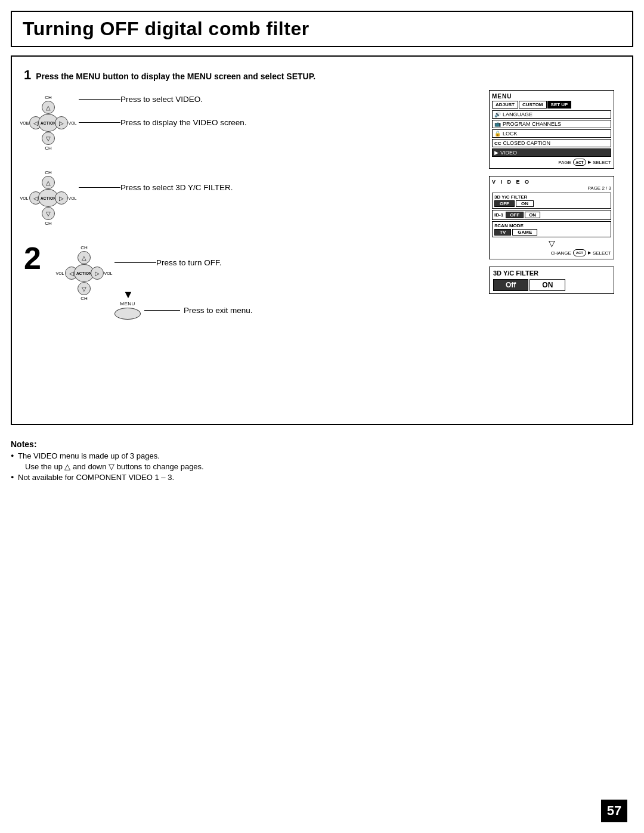 Image resolution: width=644 pixels, height=833 pixels. What do you see at coordinates (253, 196) in the screenshot?
I see `remote2-block: CH △ VOL ◁ ACTION ▷ VOL ▽` at bounding box center [253, 196].